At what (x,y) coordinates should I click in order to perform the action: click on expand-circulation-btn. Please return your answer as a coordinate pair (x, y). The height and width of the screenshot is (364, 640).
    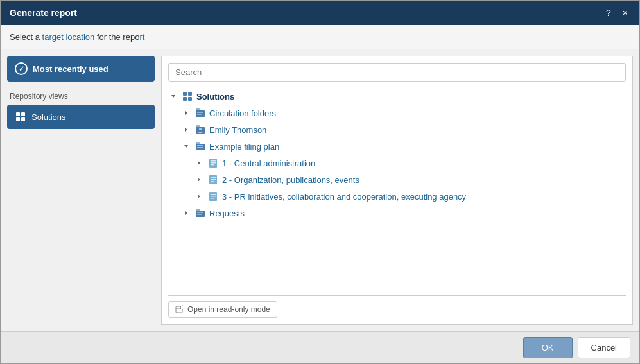
    Looking at the image, I should click on (186, 113).